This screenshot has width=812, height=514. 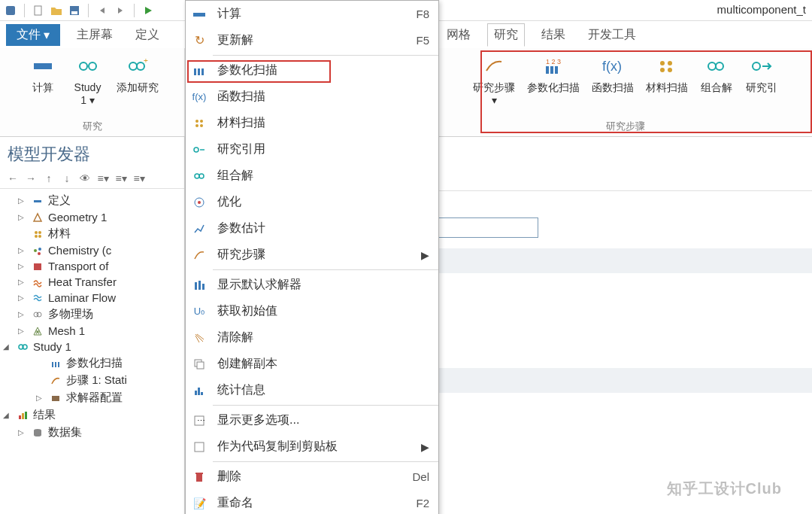 I want to click on menu-item-step: 研究步骤▶, so click(x=312, y=254).